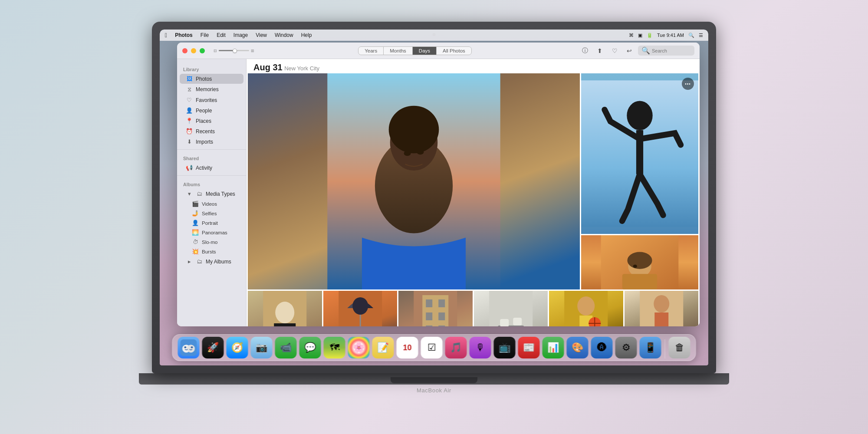 This screenshot has height=434, width=868. What do you see at coordinates (480, 348) in the screenshot?
I see `dock-podcasts: 🎙` at bounding box center [480, 348].